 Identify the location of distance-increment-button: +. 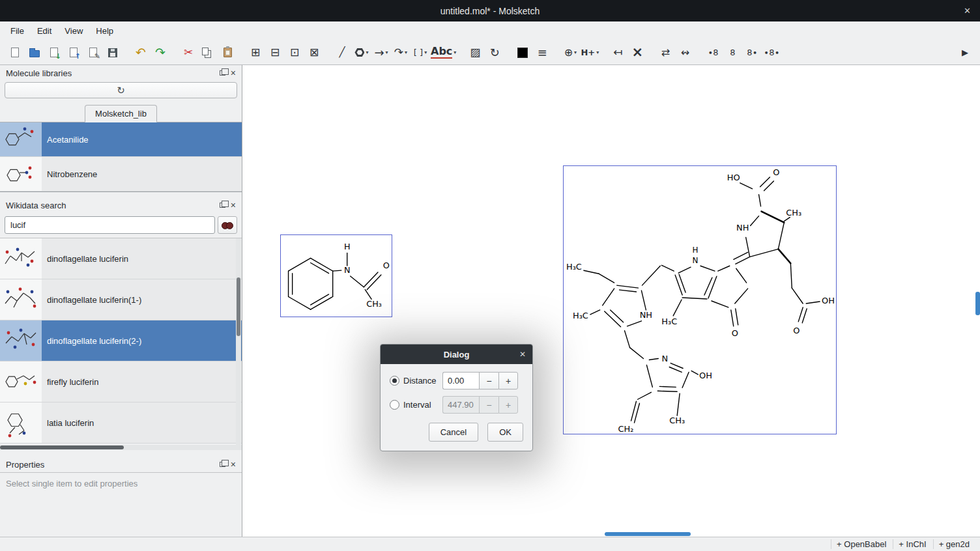
(508, 380).